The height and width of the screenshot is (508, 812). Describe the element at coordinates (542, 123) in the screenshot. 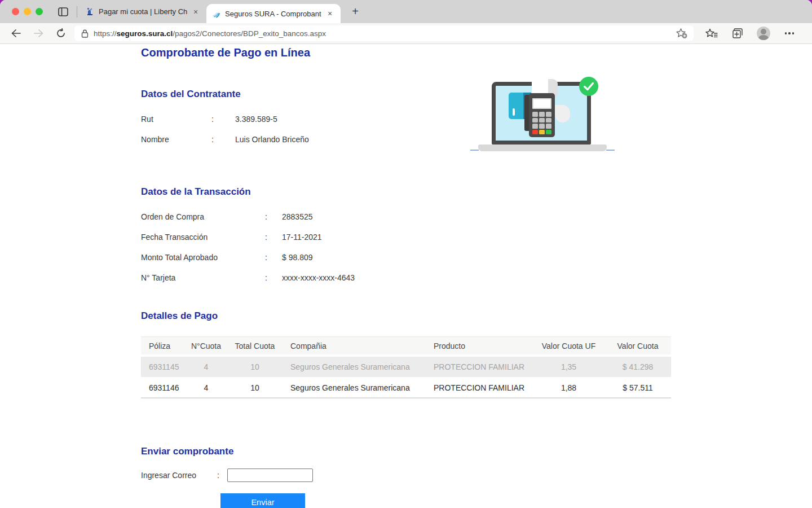

I see `terminal-keypad` at that location.